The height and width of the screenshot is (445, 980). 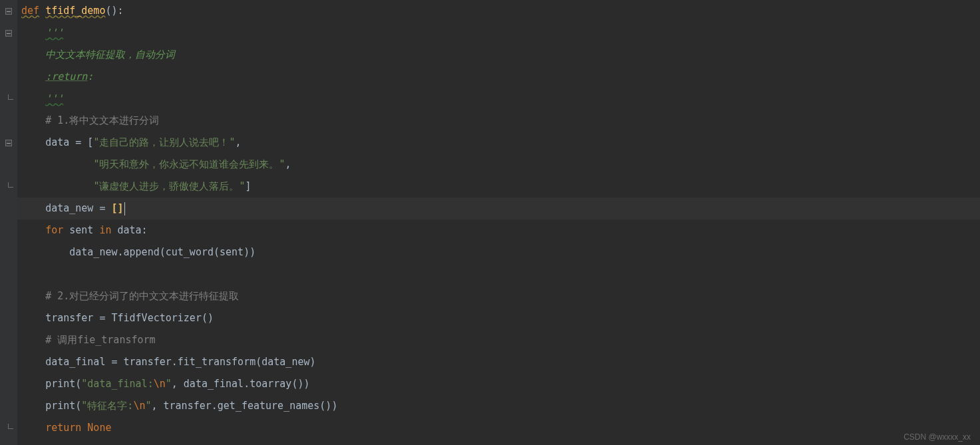 I want to click on code-text: data =, so click(x=67, y=142).